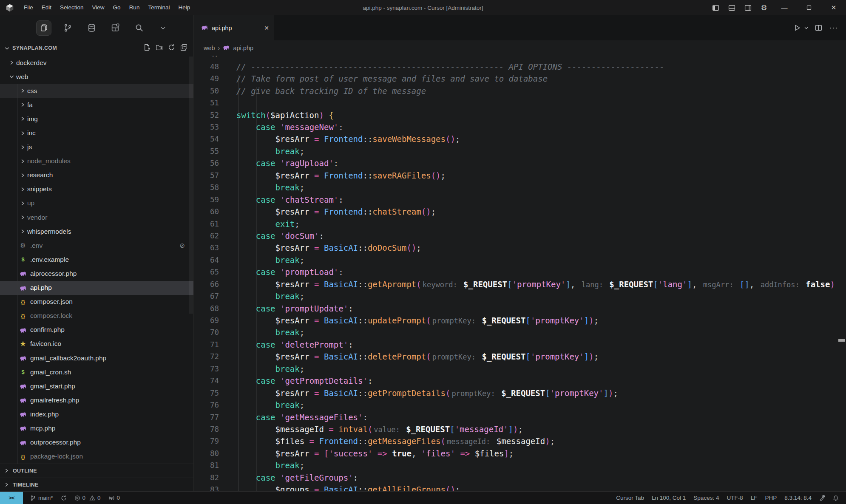 Image resolution: width=846 pixels, height=504 pixels. I want to click on code-line: 52switch($apiAction) {, so click(520, 115).